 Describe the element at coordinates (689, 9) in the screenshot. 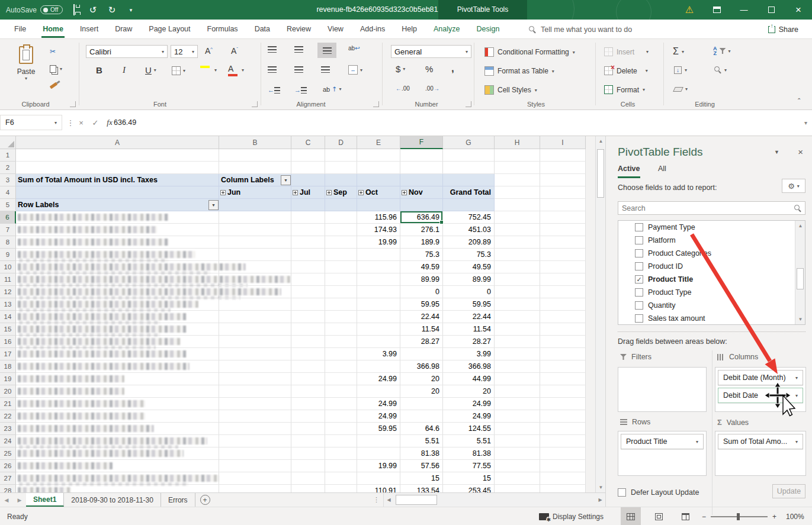

I see `warning-icon: ⚠` at that location.